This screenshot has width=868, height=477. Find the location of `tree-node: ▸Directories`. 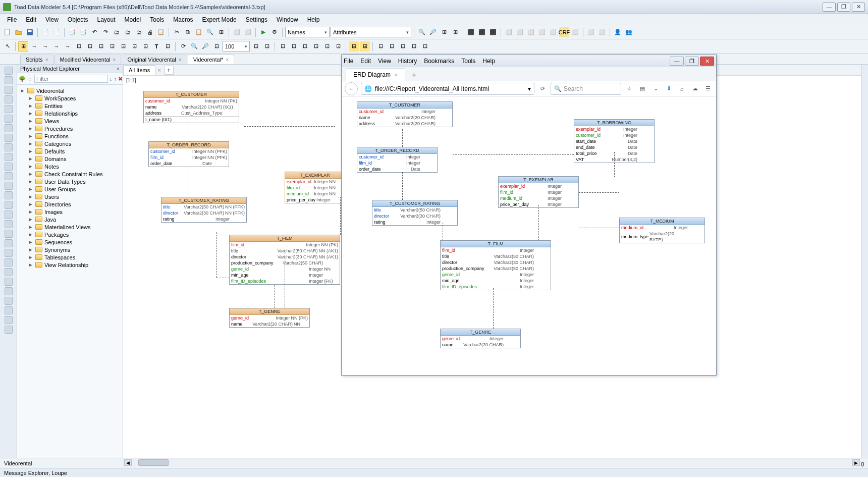

tree-node: ▸Directories is located at coordinates (70, 204).